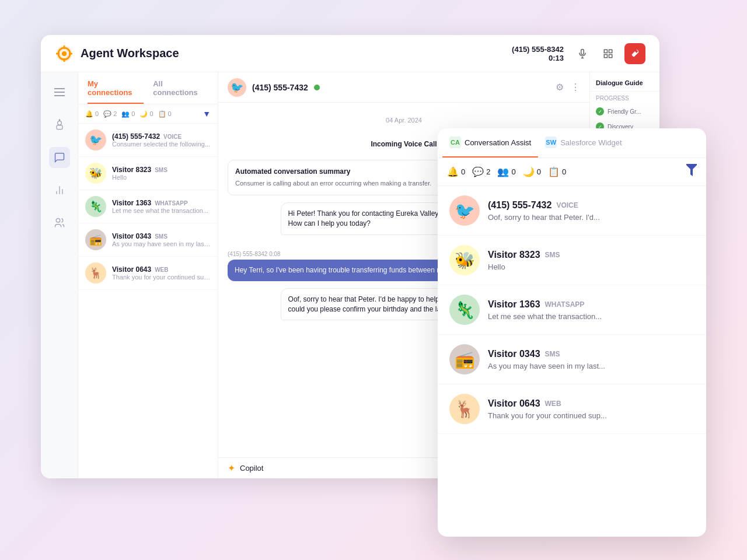 The image size is (747, 560). Describe the element at coordinates (453, 172) in the screenshot. I see `alert-icon: 🔔` at that location.